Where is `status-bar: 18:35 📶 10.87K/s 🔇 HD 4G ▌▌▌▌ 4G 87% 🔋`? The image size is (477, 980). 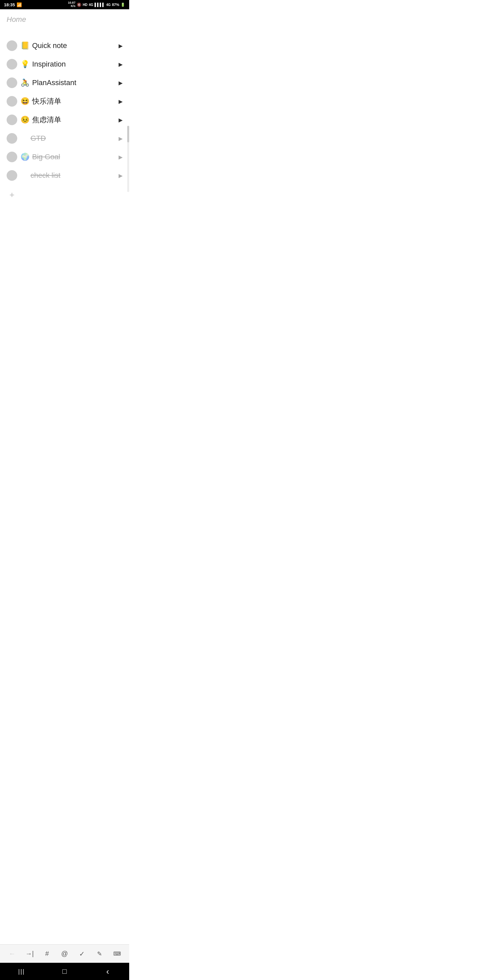 status-bar: 18:35 📶 10.87K/s 🔇 HD 4G ▌▌▌▌ 4G 87% 🔋 is located at coordinates (65, 5).